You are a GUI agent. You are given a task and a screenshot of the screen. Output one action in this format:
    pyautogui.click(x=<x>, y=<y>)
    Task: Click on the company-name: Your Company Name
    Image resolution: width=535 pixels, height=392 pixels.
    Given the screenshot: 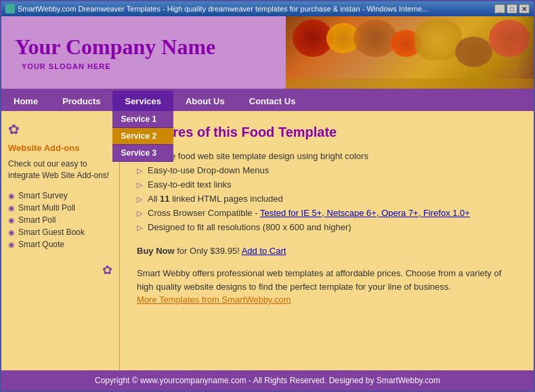 What is the action you would take?
    pyautogui.click(x=144, y=47)
    